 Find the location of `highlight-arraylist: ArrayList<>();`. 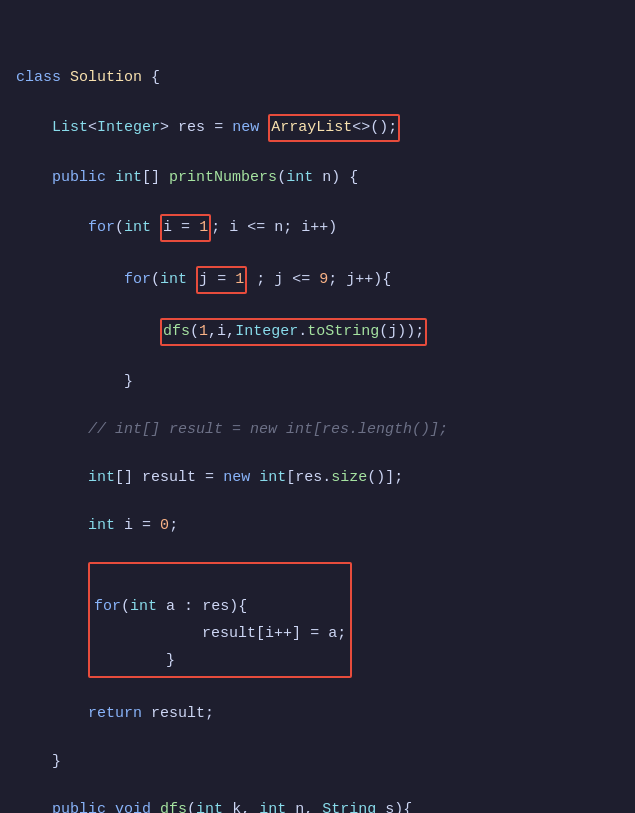

highlight-arraylist: ArrayList<>(); is located at coordinates (334, 128).